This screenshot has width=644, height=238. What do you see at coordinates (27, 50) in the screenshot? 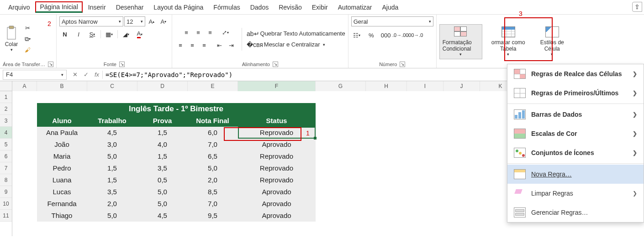
I see `format-painter-button: 🖌` at bounding box center [27, 50].